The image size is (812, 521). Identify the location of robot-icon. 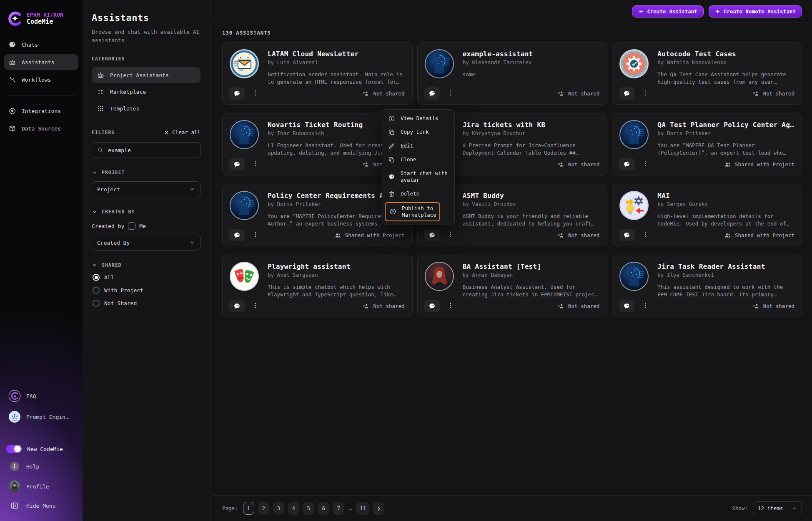
(101, 75).